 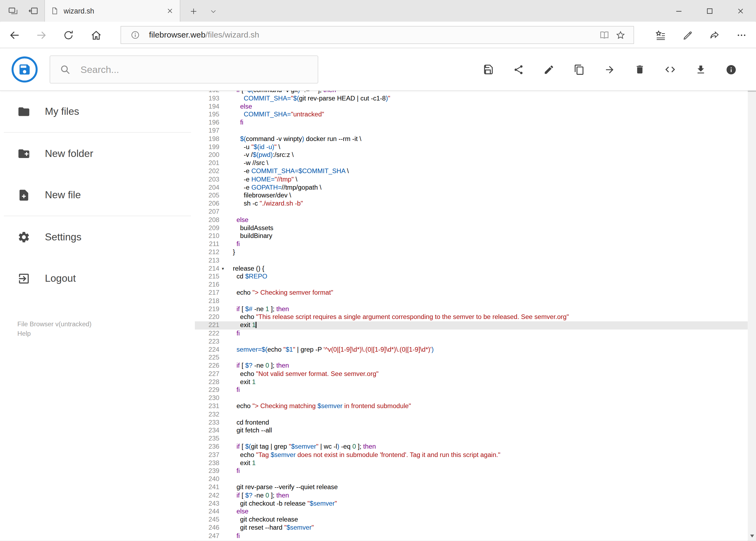 What do you see at coordinates (471, 131) in the screenshot?
I see `code-line: 197` at bounding box center [471, 131].